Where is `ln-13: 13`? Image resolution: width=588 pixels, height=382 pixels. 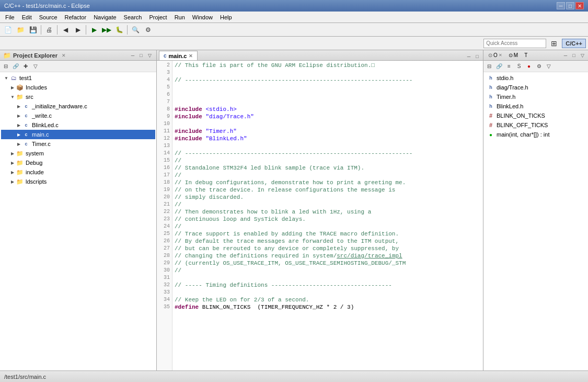 ln-13: 13 is located at coordinates (164, 146).